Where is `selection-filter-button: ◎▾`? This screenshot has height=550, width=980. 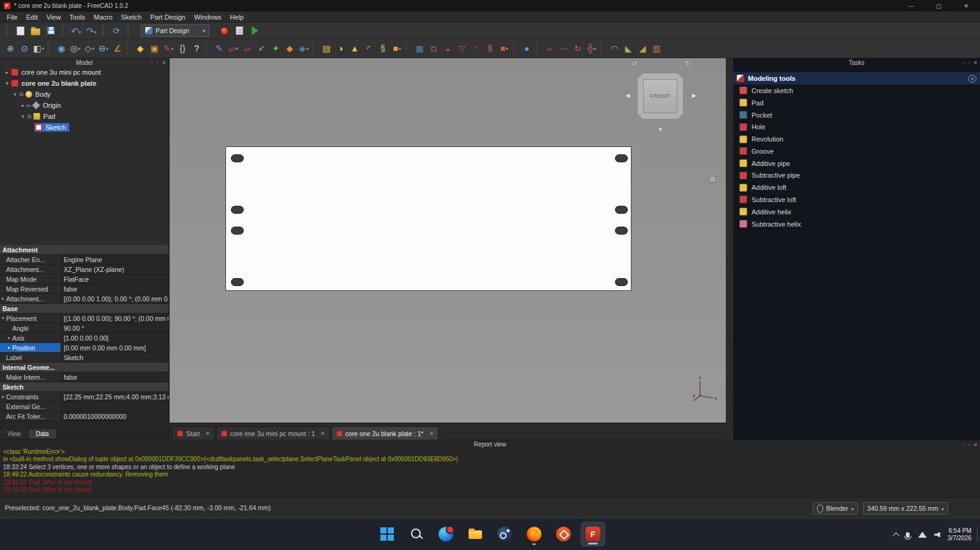 selection-filter-button: ◎▾ is located at coordinates (75, 48).